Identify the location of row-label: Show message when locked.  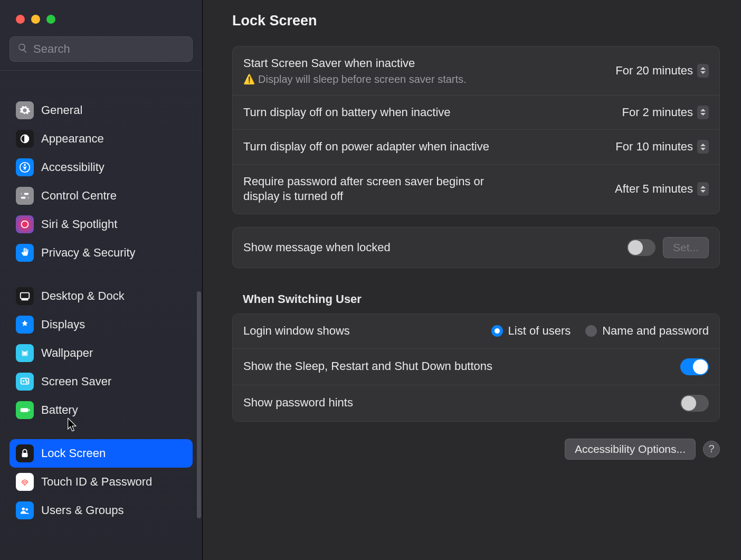
(430, 248).